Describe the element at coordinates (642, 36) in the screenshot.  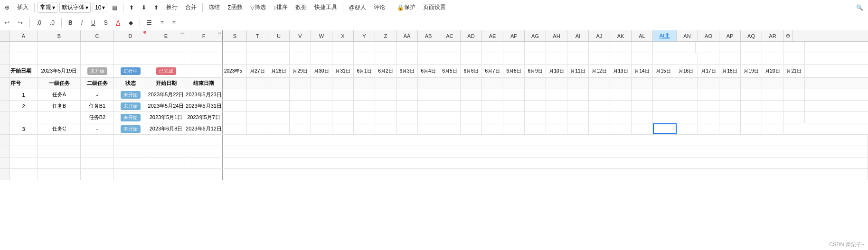
I see `col-header-AL: AL` at that location.